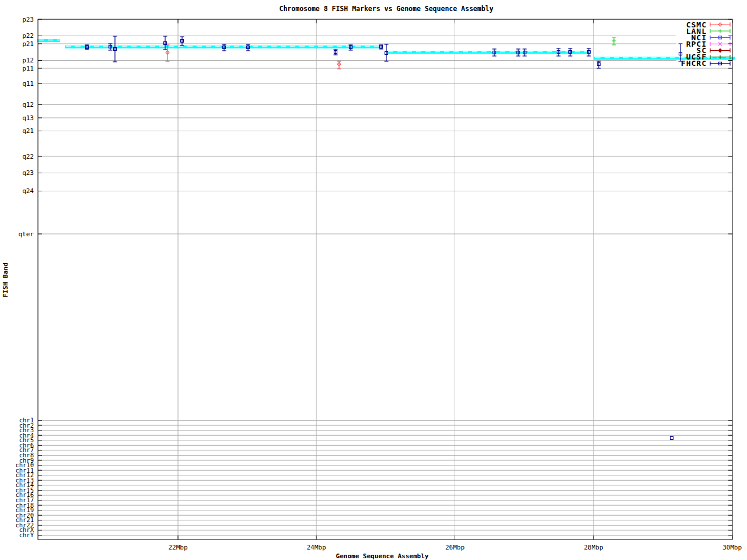 Image resolution: width=747 pixels, height=560 pixels. I want to click on x-tick-label-24Mbp: 24Mbp, so click(316, 547).